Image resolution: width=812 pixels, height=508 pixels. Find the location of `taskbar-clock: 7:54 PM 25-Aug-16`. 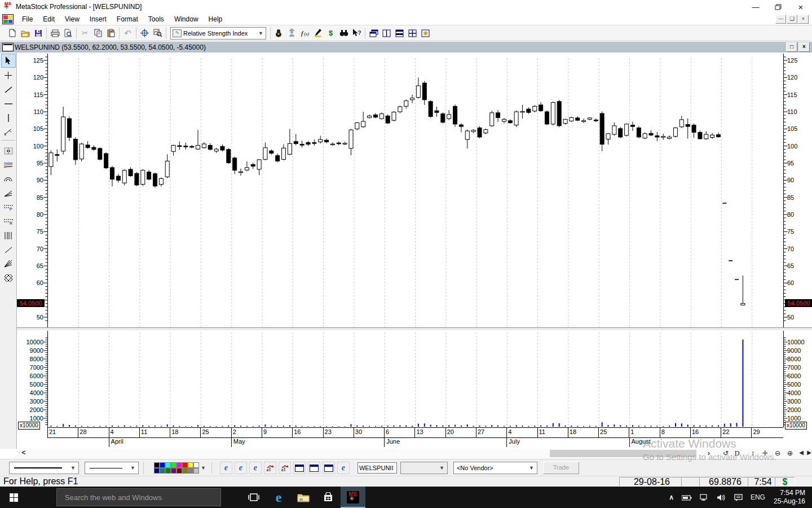

taskbar-clock: 7:54 PM 25-Aug-16 is located at coordinates (789, 497).